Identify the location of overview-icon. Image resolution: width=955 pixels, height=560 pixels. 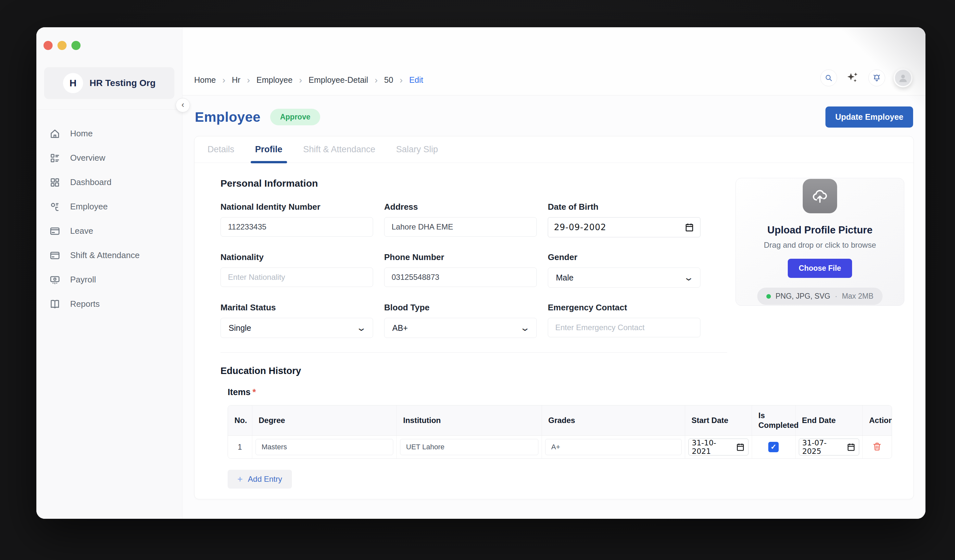
(55, 158).